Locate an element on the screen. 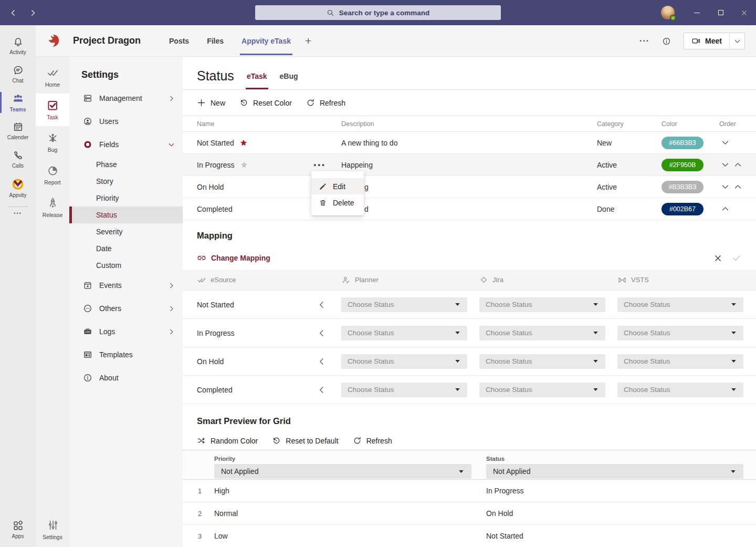  close-button is located at coordinates (744, 13).